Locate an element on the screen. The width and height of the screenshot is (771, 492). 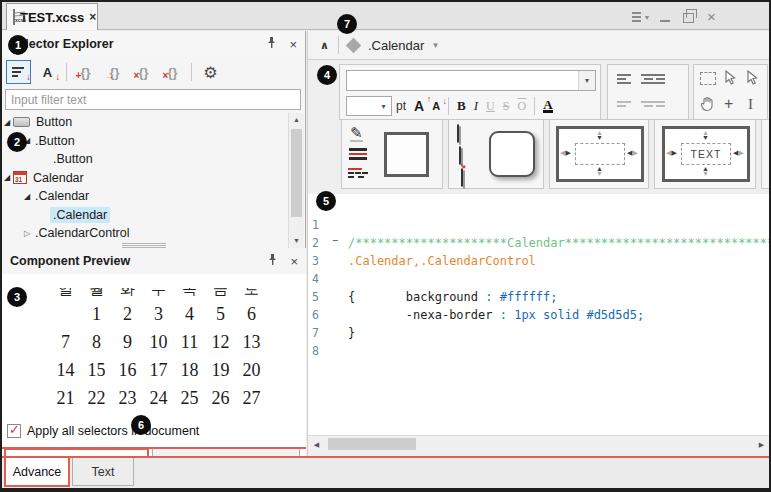
increase-font-button: A↑ is located at coordinates (419, 106).